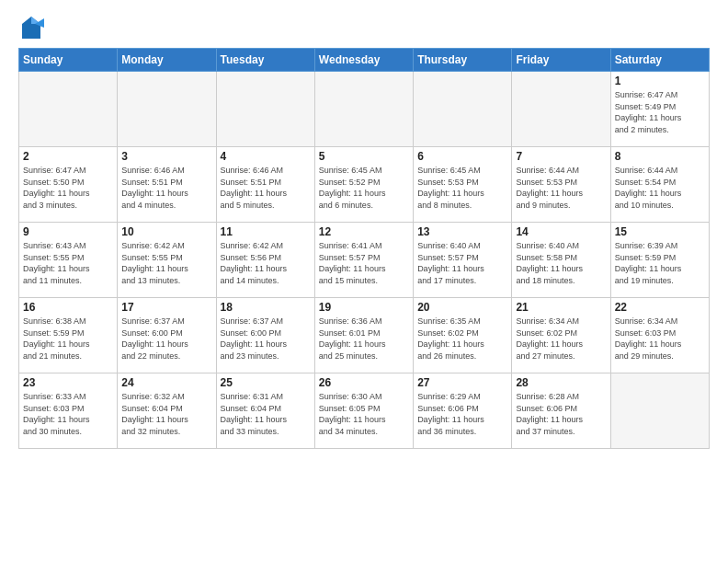 The width and height of the screenshot is (728, 563). Describe the element at coordinates (364, 185) in the screenshot. I see `calendar-day-cell: 5Sunrise: 6:45 AM Sunset: 5:52 PM Daylig…` at that location.